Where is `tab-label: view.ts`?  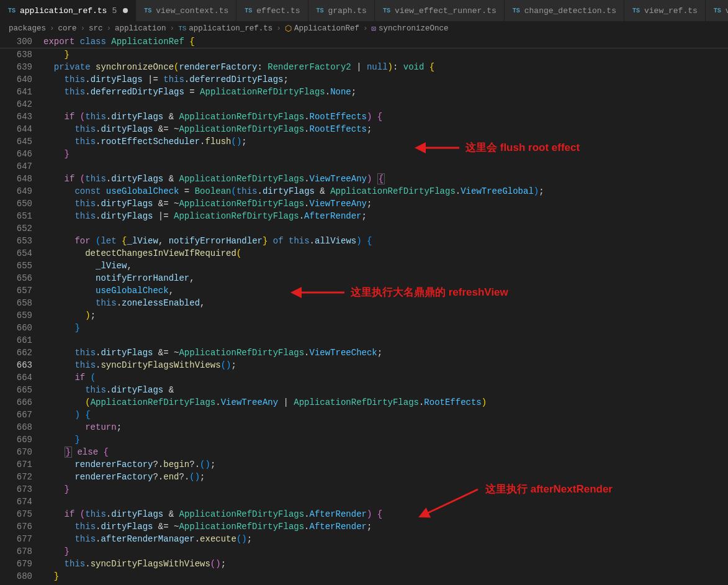 tab-label: view.ts is located at coordinates (727, 11).